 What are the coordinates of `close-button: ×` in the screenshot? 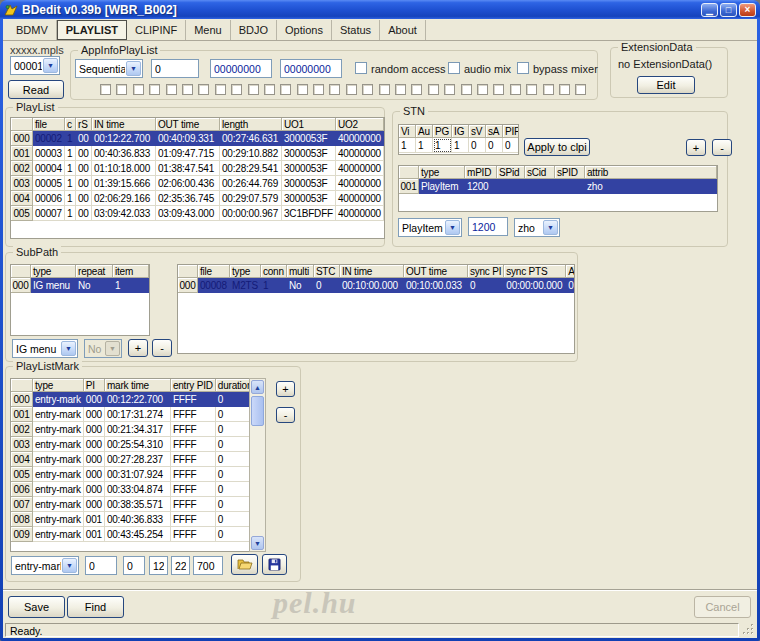 It's located at (748, 10).